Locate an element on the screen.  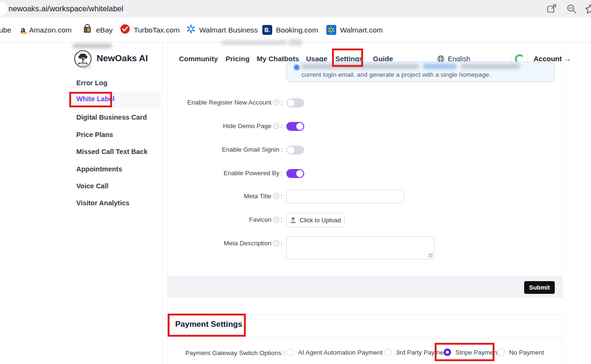
brand-name: NewOaks AI is located at coordinates (122, 58).